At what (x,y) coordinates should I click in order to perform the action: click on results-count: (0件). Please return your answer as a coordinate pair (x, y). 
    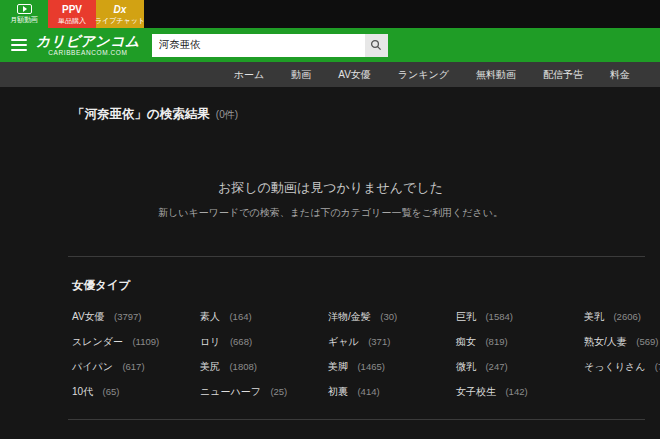
    Looking at the image, I should click on (227, 114).